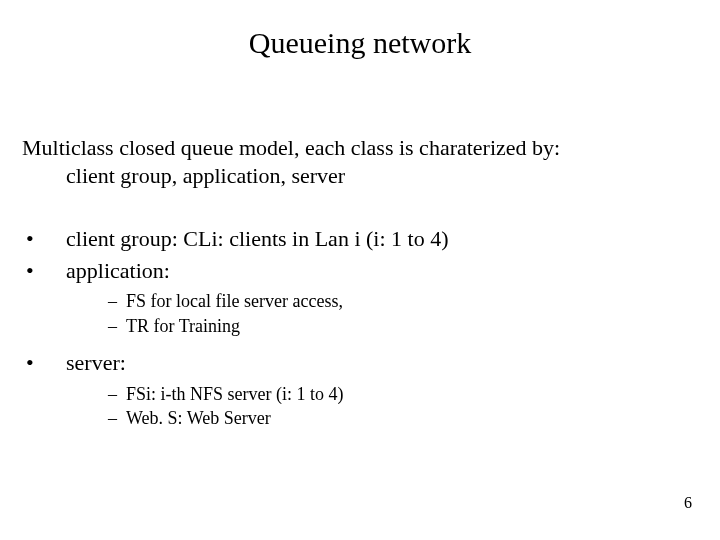 The height and width of the screenshot is (540, 720). What do you see at coordinates (360, 271) in the screenshot?
I see `list-item: • application:` at bounding box center [360, 271].